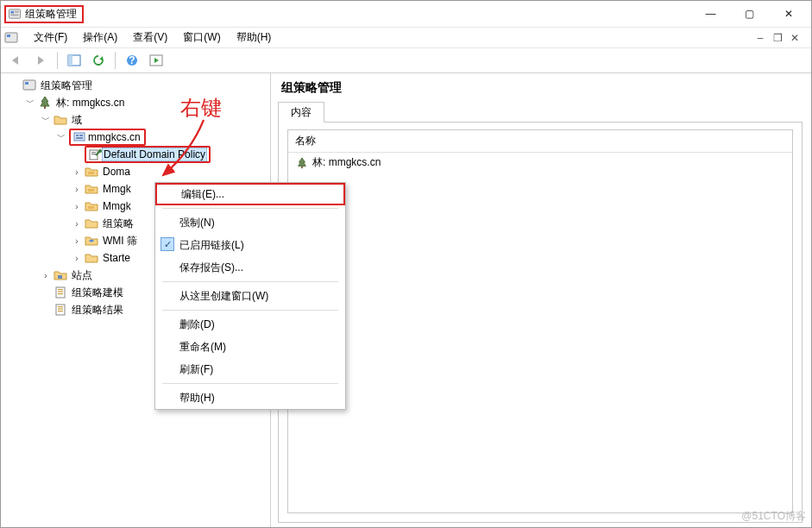  What do you see at coordinates (301, 112) in the screenshot?
I see `tab-content: 内容` at bounding box center [301, 112].